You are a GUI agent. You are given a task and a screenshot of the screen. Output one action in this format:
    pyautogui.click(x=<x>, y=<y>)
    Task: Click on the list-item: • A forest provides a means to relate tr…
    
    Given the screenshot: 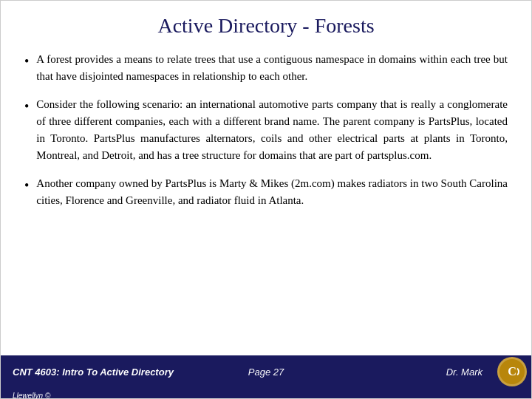 What is the action you would take?
    pyautogui.click(x=266, y=68)
    